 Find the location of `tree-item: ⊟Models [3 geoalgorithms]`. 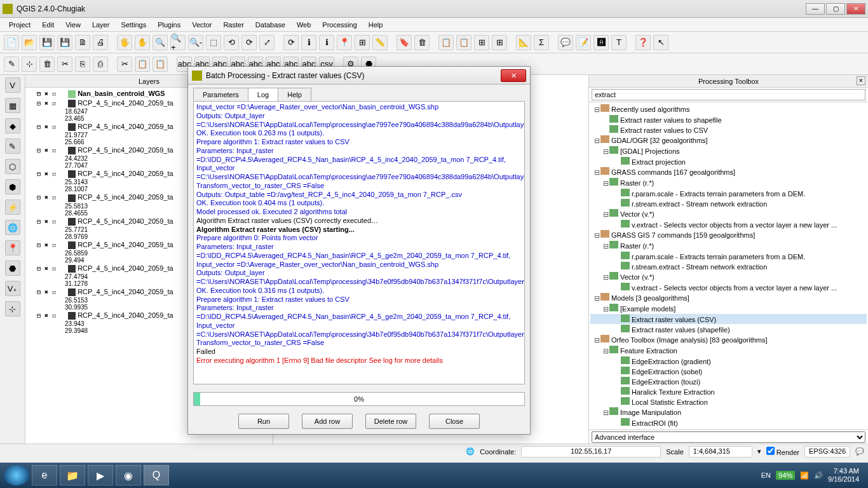

tree-item: ⊟Models [3 geoalgorithms] is located at coordinates (728, 297).